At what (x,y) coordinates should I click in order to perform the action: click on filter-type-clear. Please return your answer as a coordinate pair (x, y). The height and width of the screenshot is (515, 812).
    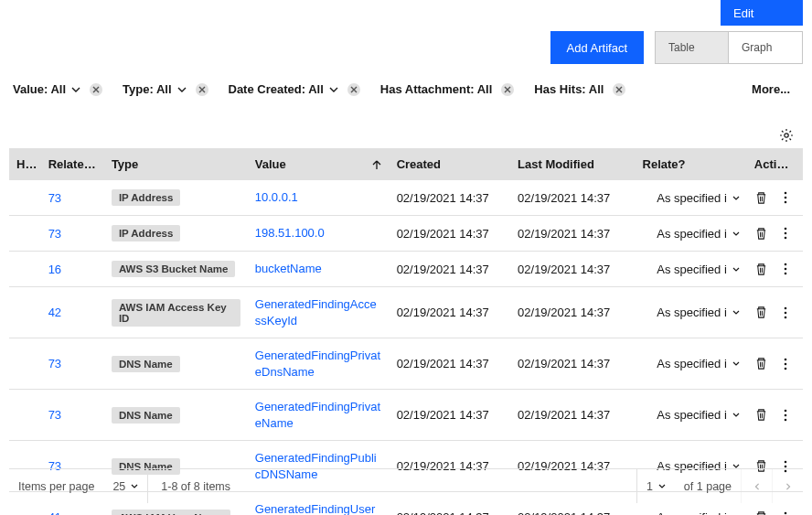
    Looking at the image, I should click on (202, 90).